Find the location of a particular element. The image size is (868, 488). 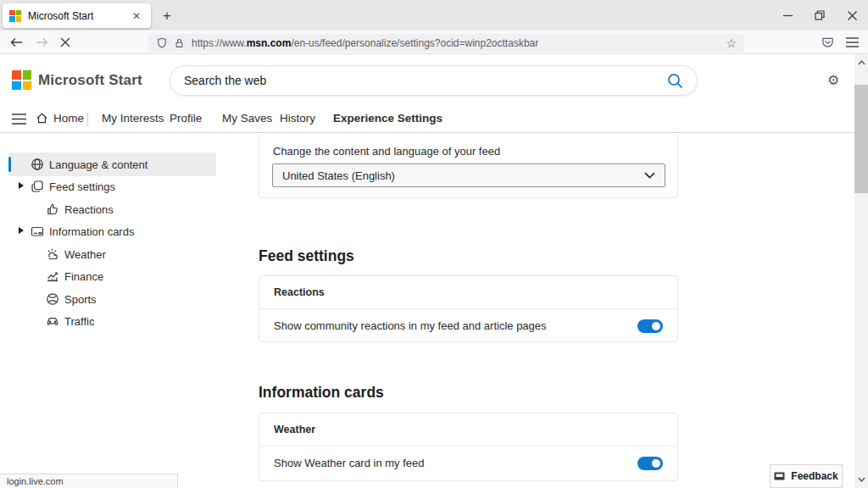

feed-icon is located at coordinates (37, 186).